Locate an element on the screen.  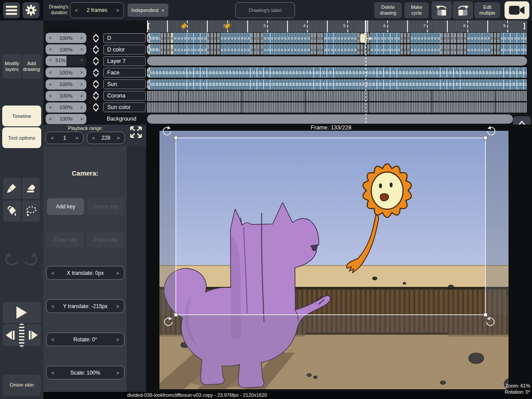
frame-cell is located at coordinates (526, 107).